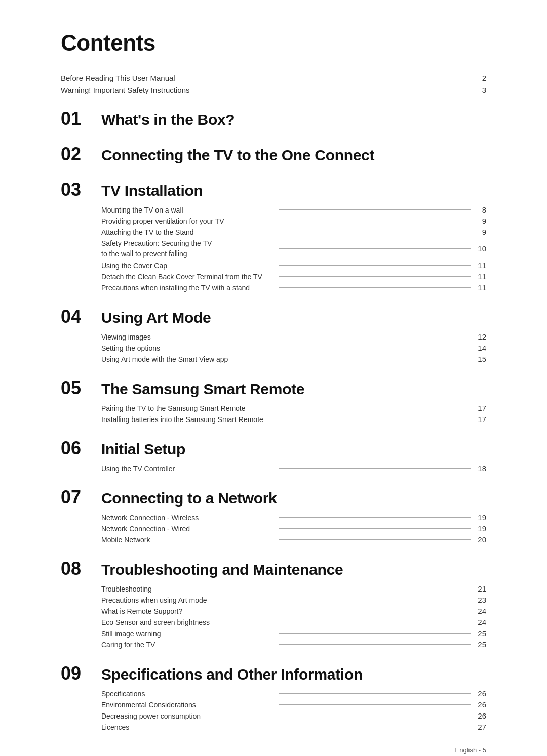  What do you see at coordinates (187, 622) in the screenshot?
I see `toc-item-label: Eco Sensor and screen brightness` at bounding box center [187, 622].